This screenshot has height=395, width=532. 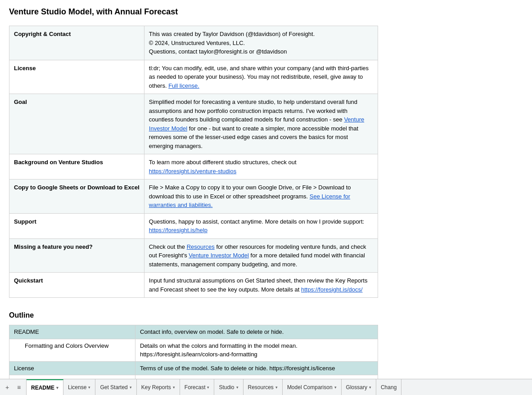 I want to click on outline-row: Formatting and Colors Overview Details o…, so click(x=194, y=350).